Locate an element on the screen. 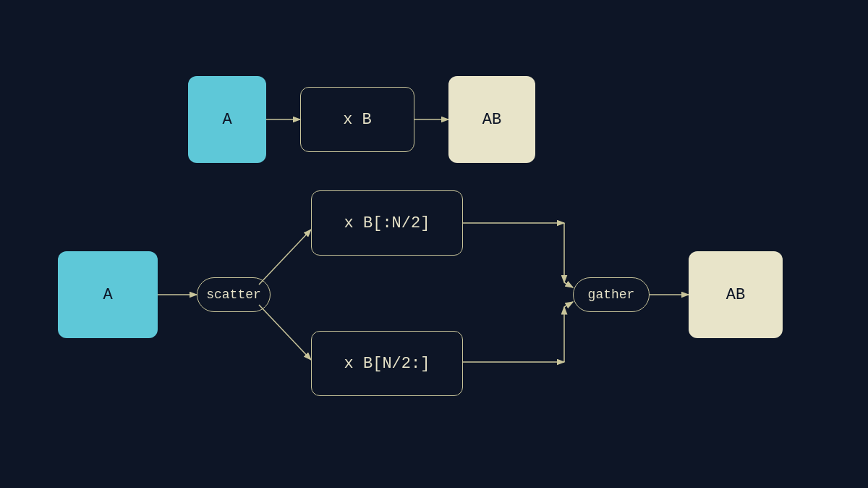 The height and width of the screenshot is (488, 868). bottom-ab-node: AB is located at coordinates (736, 295).